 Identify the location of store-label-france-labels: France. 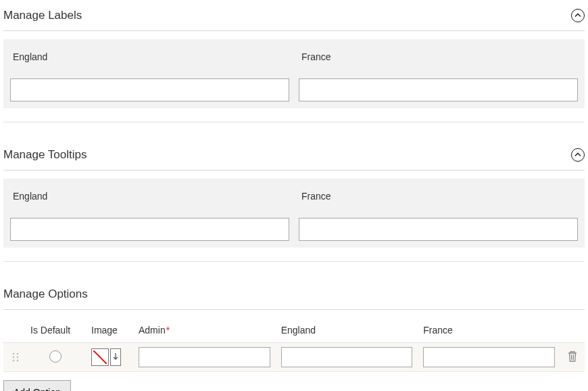
(438, 59).